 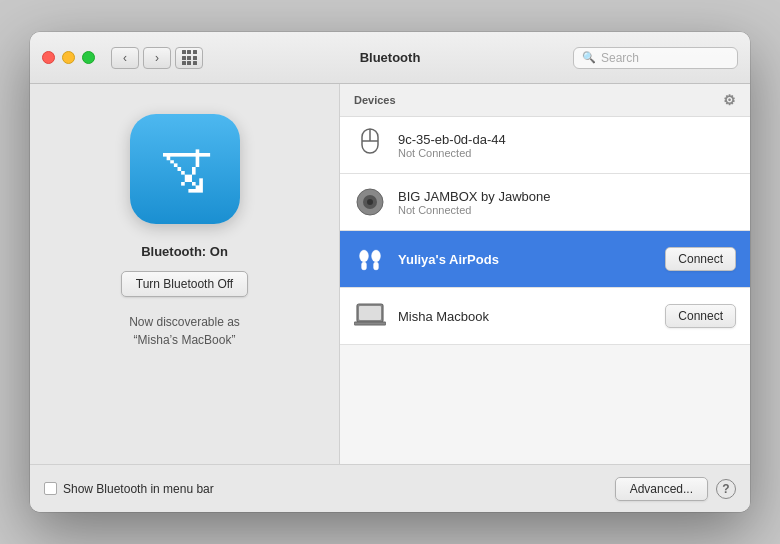 I want to click on device-icon-mouse, so click(x=370, y=145).